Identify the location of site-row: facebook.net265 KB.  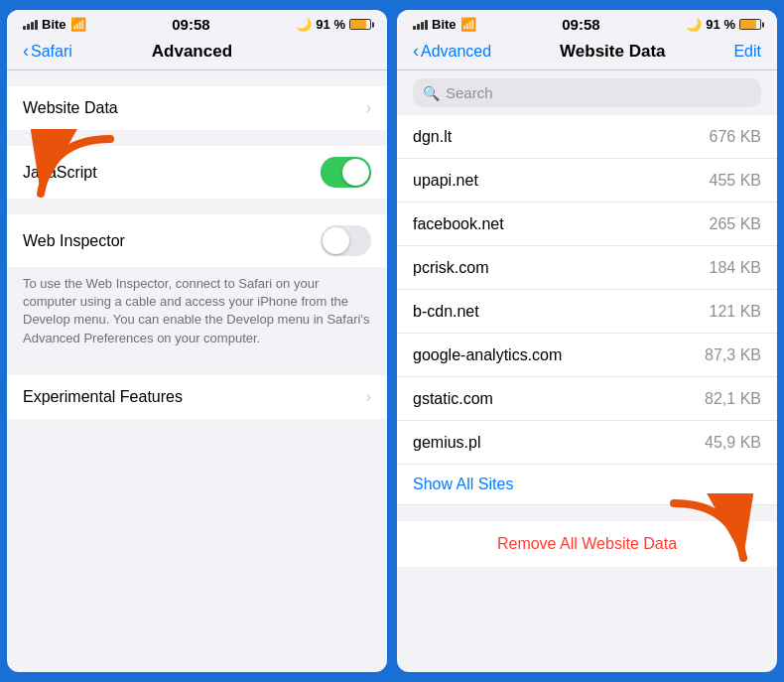
(588, 224).